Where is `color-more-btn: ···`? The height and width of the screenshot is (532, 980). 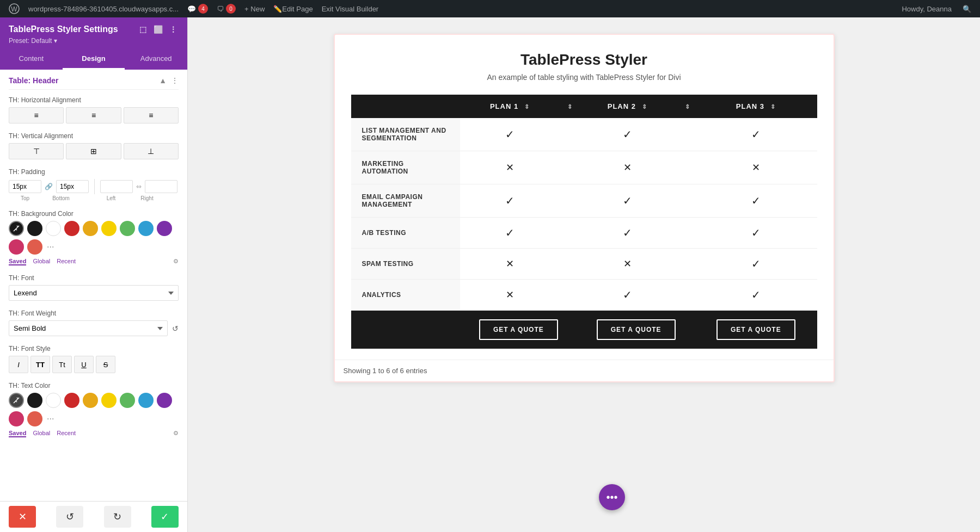
color-more-btn: ··· is located at coordinates (50, 247).